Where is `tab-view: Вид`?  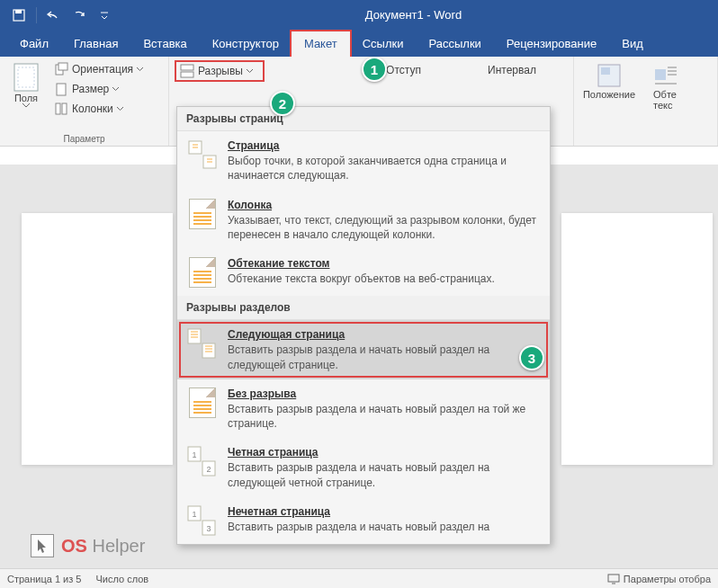
tab-view: Вид is located at coordinates (633, 44).